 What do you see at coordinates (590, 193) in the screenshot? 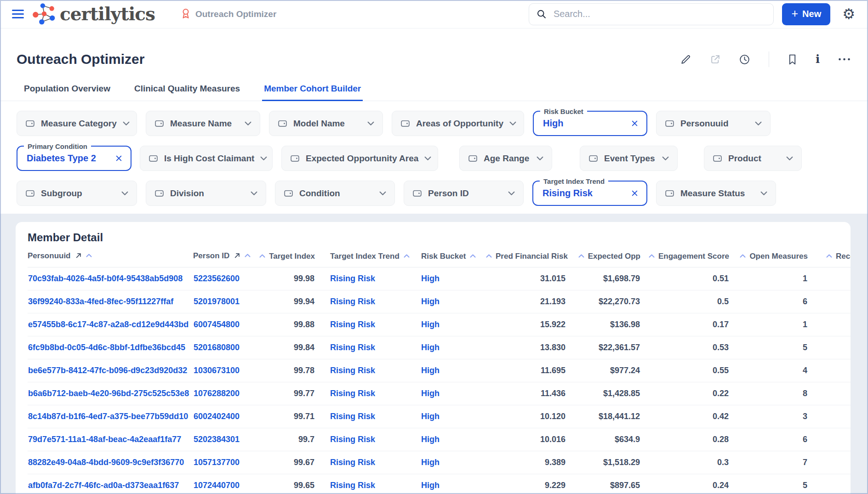
I see `filter-chip-target-index-trend: Target Index TrendRising Risk` at bounding box center [590, 193].